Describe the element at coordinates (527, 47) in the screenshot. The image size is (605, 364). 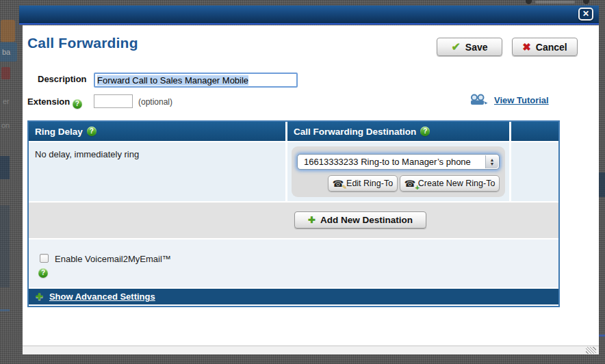
I see `x-icon: ✖` at that location.